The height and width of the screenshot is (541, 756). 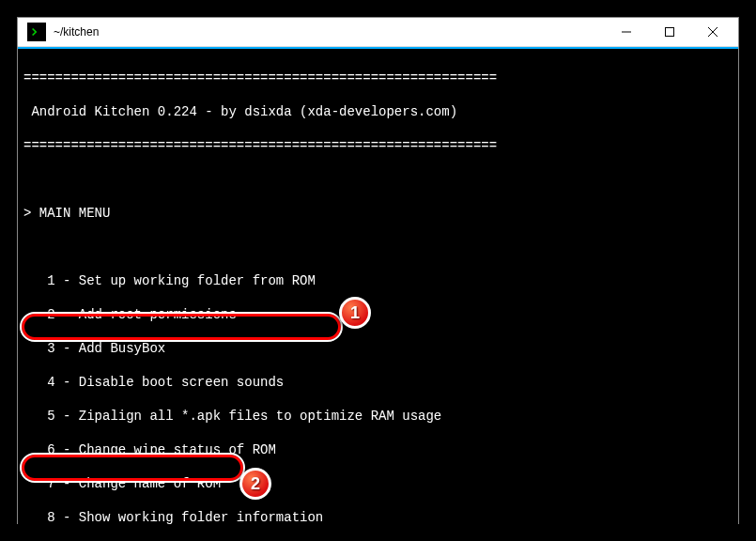 I want to click on menu-header: > MAIN MENU, so click(x=378, y=213).